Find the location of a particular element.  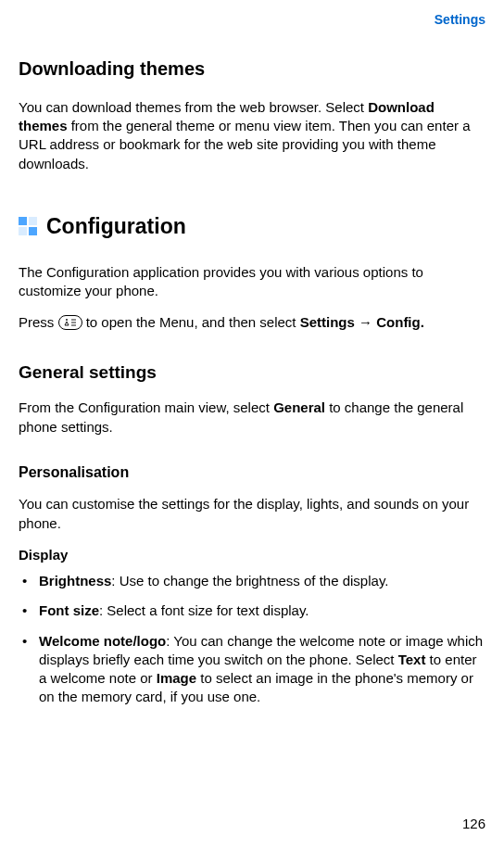

display-options-list: Brightness: Use to change the brightness… is located at coordinates (252, 639).